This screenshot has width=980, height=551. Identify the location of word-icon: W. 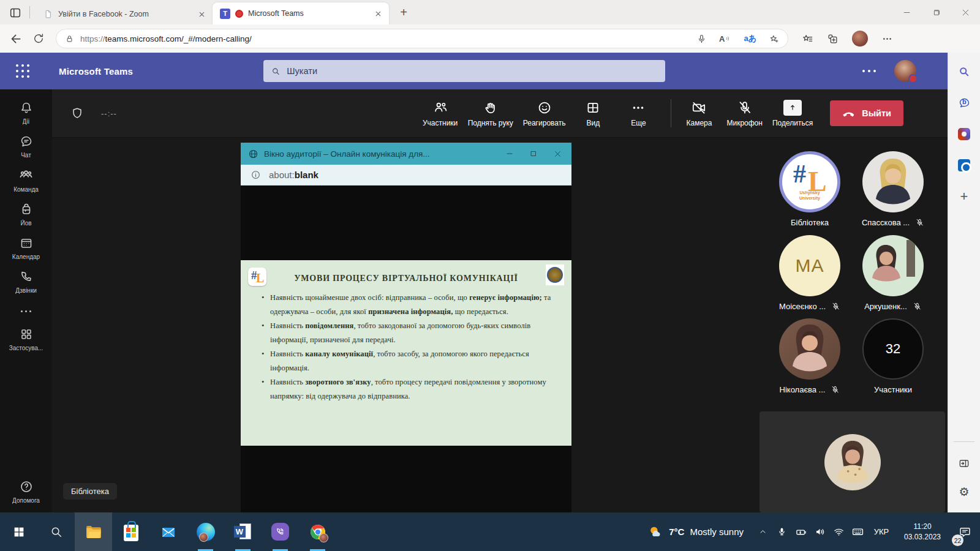
(243, 531).